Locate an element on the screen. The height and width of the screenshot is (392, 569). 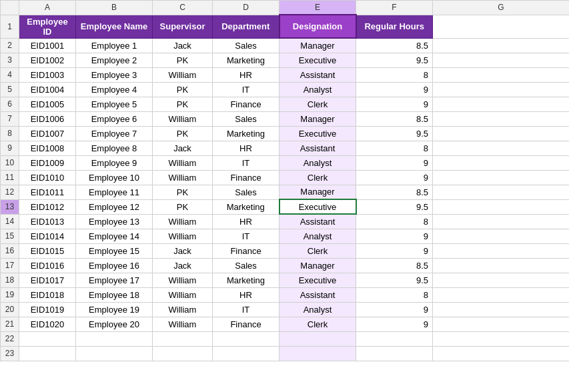
row-num-1: 1 is located at coordinates (10, 27).